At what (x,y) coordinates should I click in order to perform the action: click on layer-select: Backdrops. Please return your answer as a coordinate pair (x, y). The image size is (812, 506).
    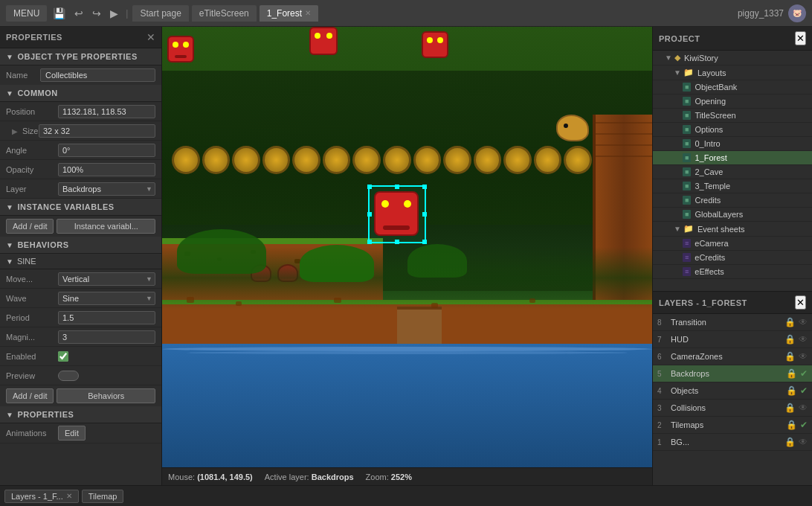
    Looking at the image, I should click on (107, 189).